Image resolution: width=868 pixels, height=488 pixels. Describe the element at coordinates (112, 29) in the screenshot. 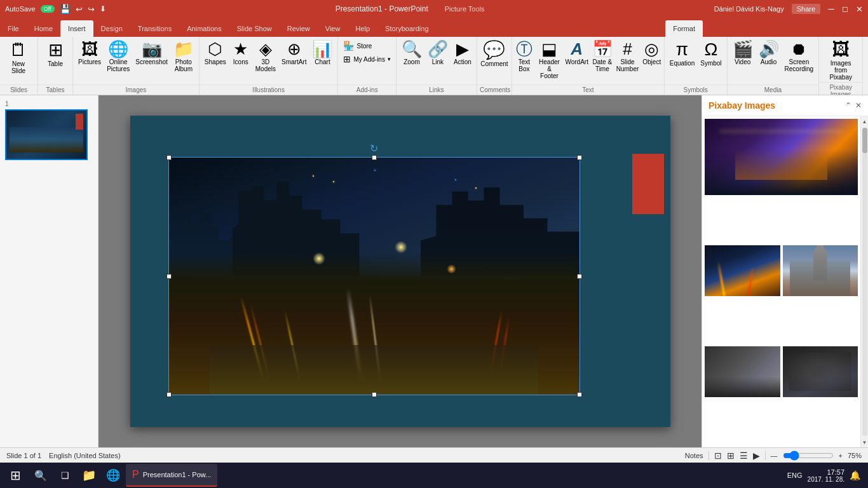

I see `tab-design: Design` at that location.